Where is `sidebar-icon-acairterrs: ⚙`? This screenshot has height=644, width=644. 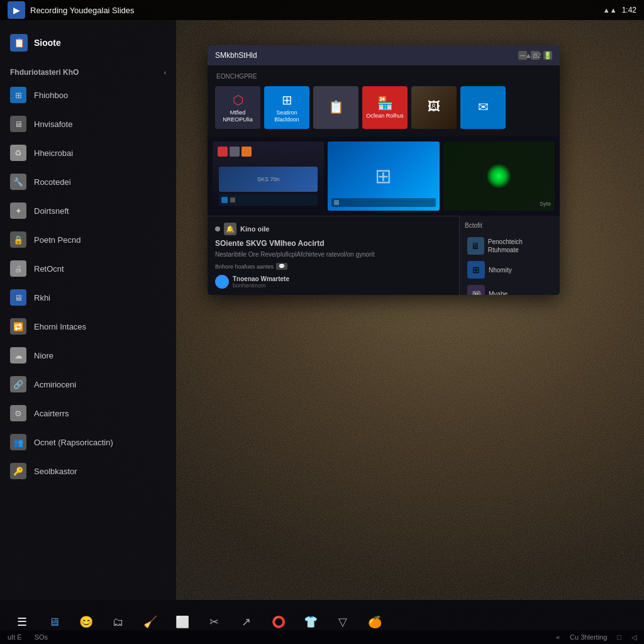
sidebar-icon-acairterrs: ⚙ is located at coordinates (18, 413).